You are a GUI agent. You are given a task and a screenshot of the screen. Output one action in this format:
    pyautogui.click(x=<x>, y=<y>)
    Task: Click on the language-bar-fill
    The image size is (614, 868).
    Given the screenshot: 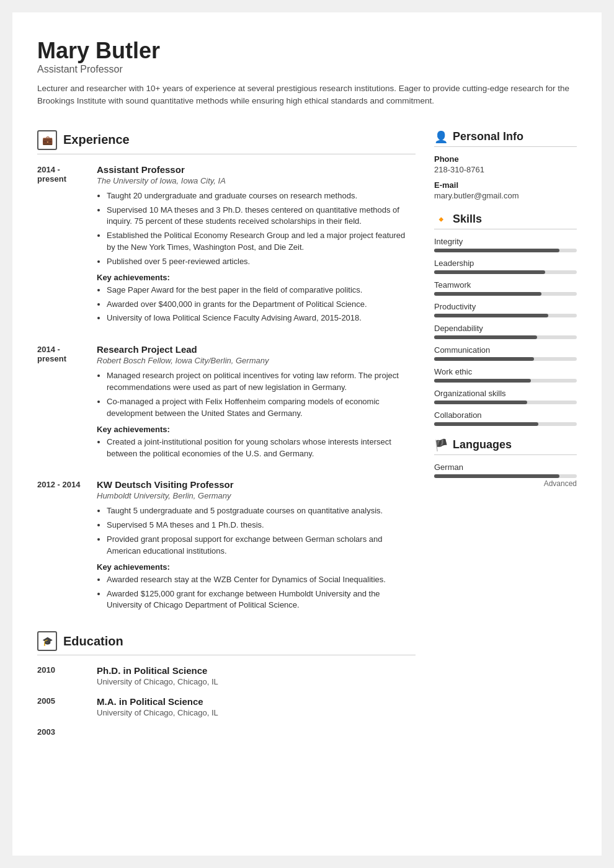 What is the action you would take?
    pyautogui.click(x=497, y=476)
    